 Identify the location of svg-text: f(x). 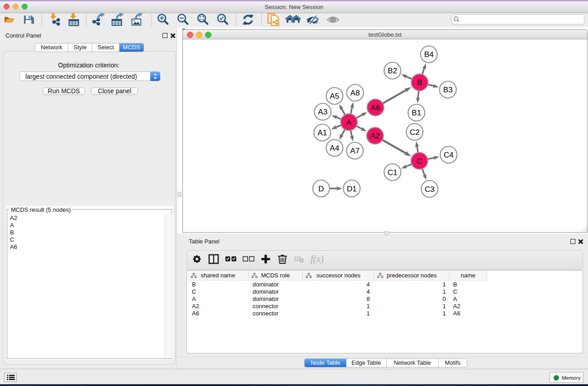
(317, 259).